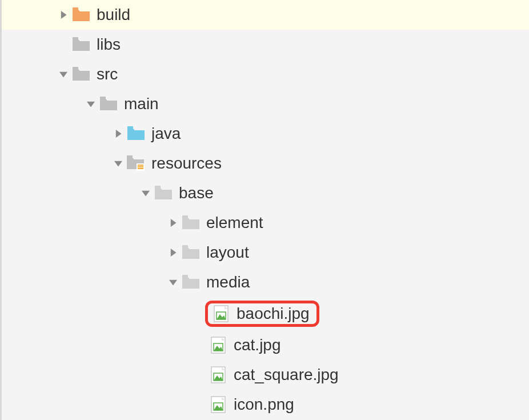  What do you see at coordinates (265, 45) in the screenshot?
I see `tree-item-libs: ▶ libs` at bounding box center [265, 45].